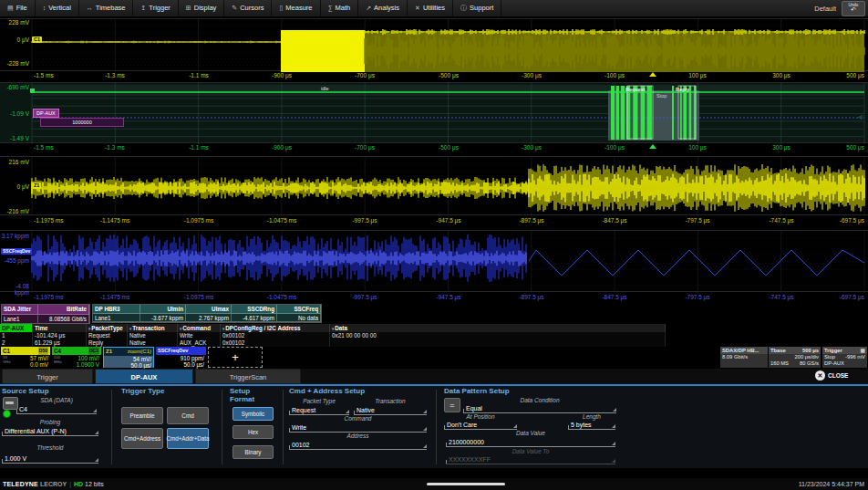 The height and width of the screenshot is (490, 868). Describe the element at coordinates (480, 425) in the screenshot. I see `at-position-select: Don't Care` at that location.